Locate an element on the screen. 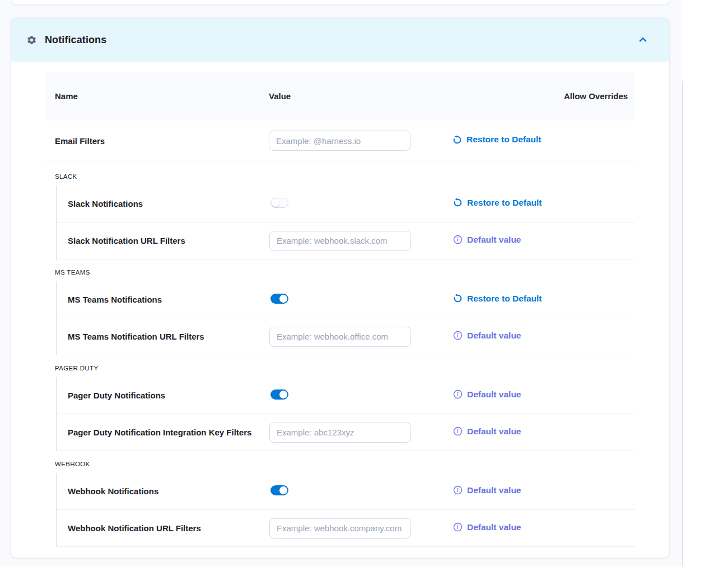 This screenshot has width=728, height=566. webhook-notifications-toggle is located at coordinates (279, 490).